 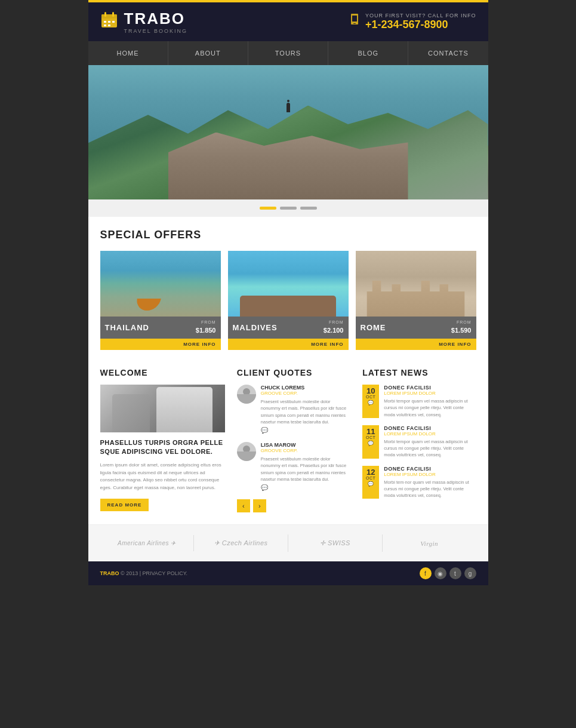 I want to click on offer-price-maldives: $2.100, so click(x=334, y=330).